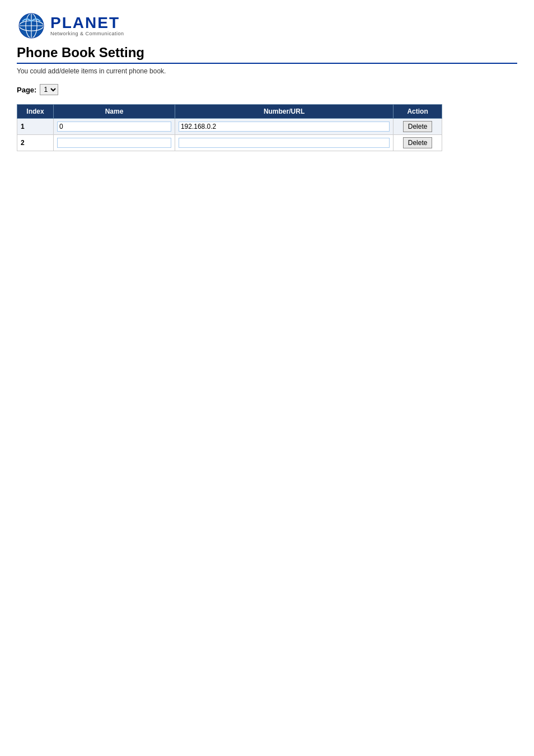 The height and width of the screenshot is (756, 534). Describe the element at coordinates (229, 128) in the screenshot. I see `phone-book-table: Index Name Number/URL Action 1Delete2Del…` at that location.